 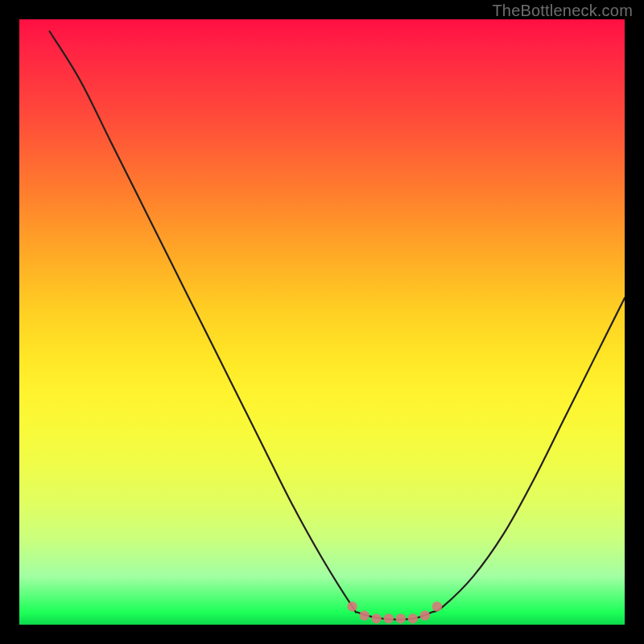 What do you see at coordinates (425, 616) in the screenshot?
I see `marker-f` at bounding box center [425, 616].